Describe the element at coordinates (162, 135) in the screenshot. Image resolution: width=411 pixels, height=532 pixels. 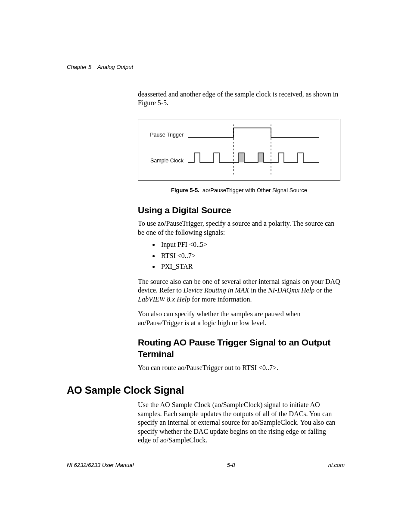
I see `figure-label-pause-trigger: Pause Trigger` at that location.